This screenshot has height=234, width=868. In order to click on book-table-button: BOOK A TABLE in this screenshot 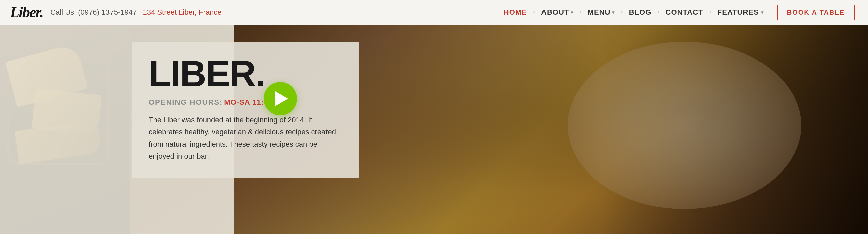, I will do `click(816, 12)`.